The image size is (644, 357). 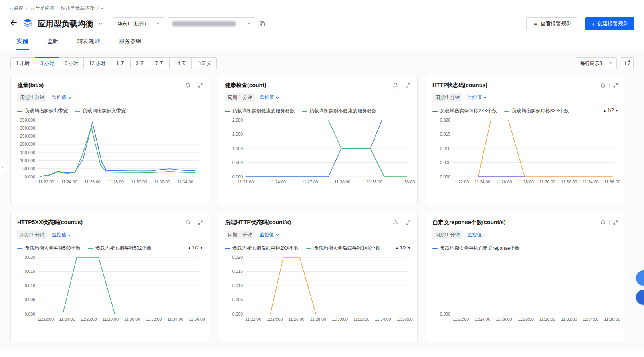 I want to click on legend-item: 负载均衡实例不健康的服务器数, so click(x=339, y=111).